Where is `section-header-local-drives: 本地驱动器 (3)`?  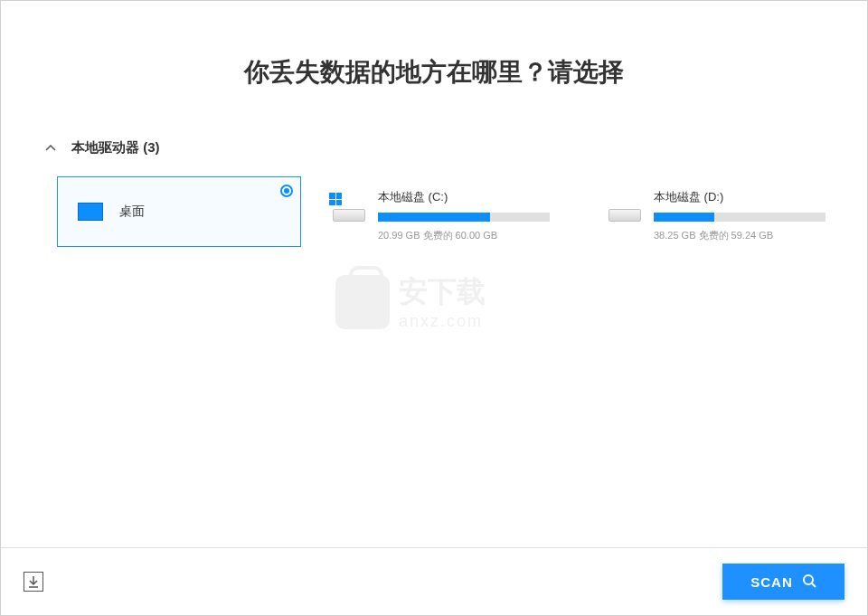
section-header-local-drives: 本地驱动器 (3) is located at coordinates (456, 148).